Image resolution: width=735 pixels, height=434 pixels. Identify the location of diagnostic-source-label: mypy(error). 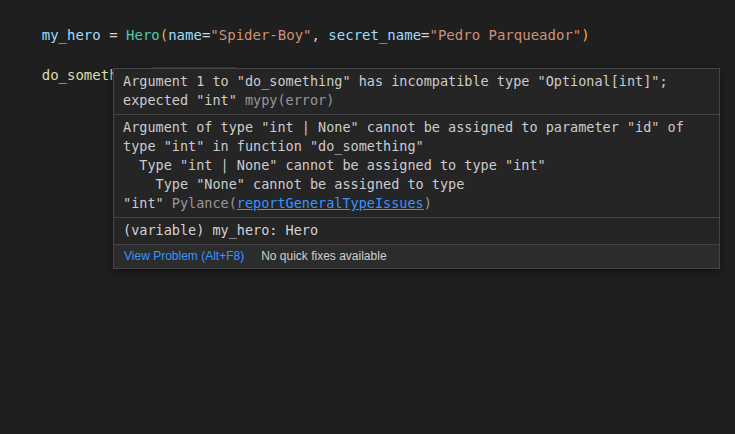
(290, 100).